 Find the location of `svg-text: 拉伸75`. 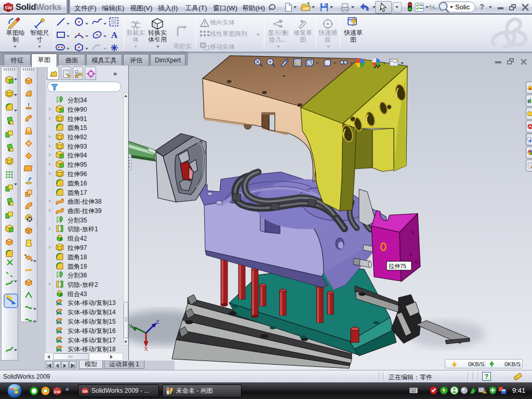

svg-text: 拉伸75 is located at coordinates (397, 266).